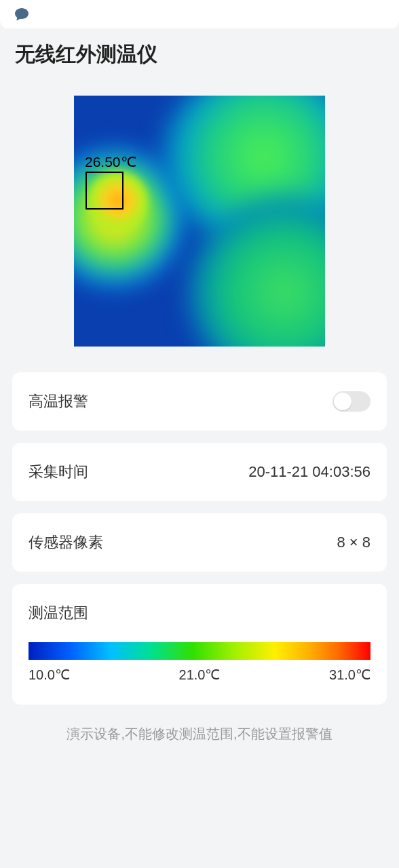 The width and height of the screenshot is (399, 868). Describe the element at coordinates (58, 472) in the screenshot. I see `collect-time-label: 采集时间` at that location.